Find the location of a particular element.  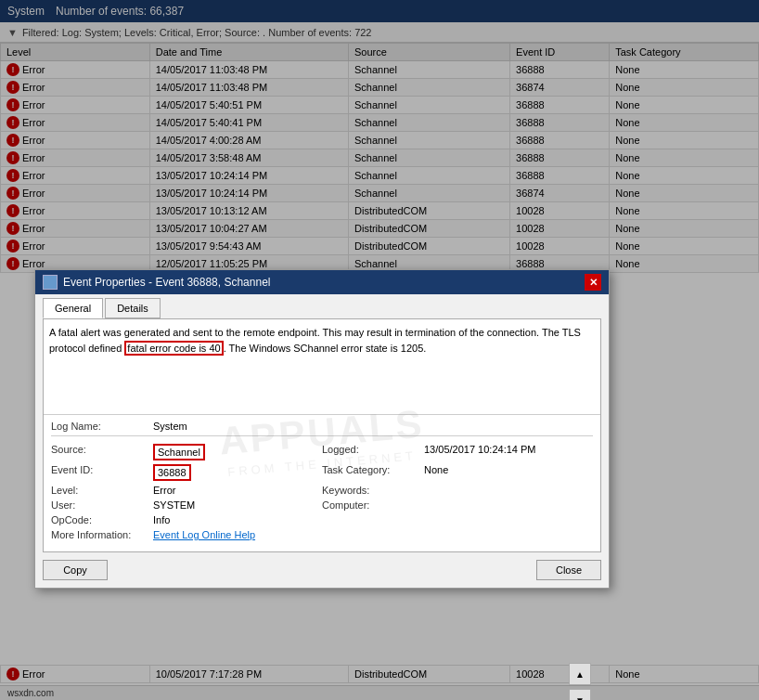

modal-title-icon is located at coordinates (50, 282).